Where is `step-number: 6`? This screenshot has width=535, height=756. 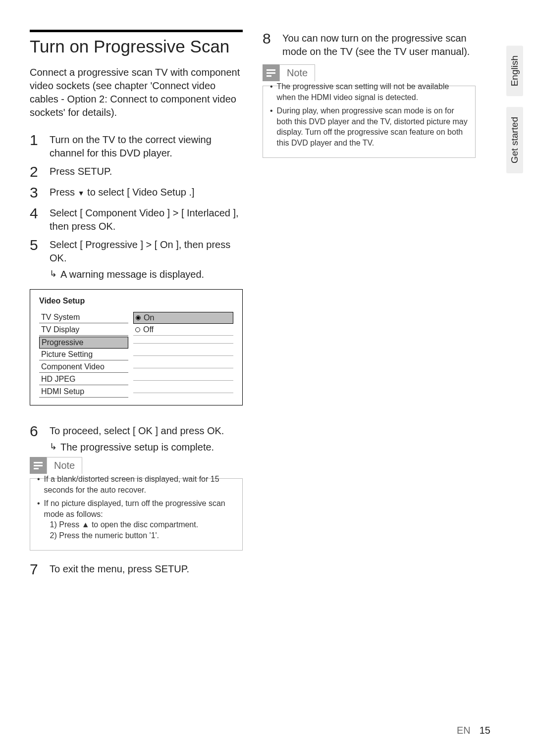 step-number: 6 is located at coordinates (40, 431).